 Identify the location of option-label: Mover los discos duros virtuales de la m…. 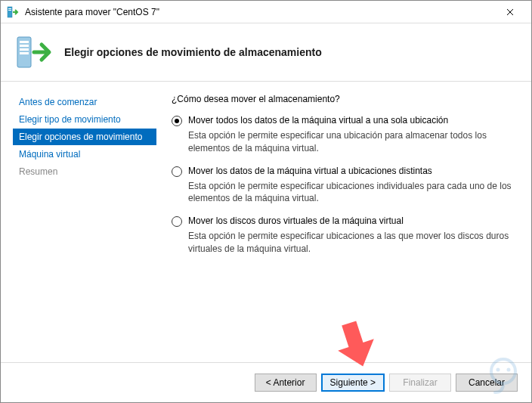
(296, 221).